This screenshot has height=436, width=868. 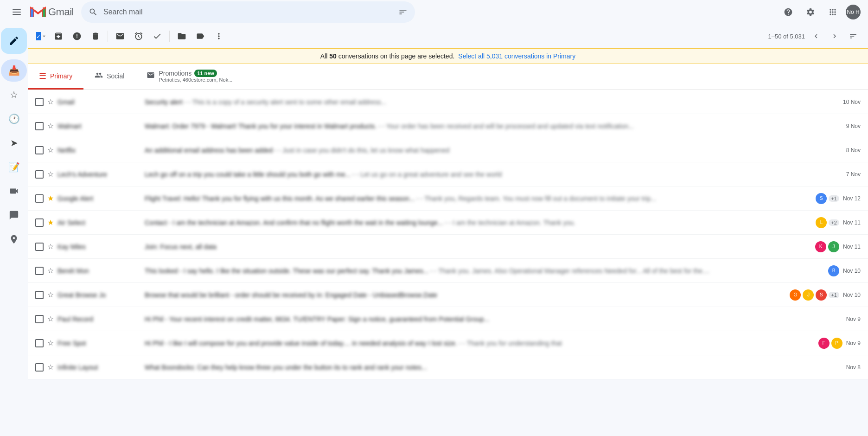 What do you see at coordinates (795, 295) in the screenshot?
I see `thread-avatar: G` at bounding box center [795, 295].